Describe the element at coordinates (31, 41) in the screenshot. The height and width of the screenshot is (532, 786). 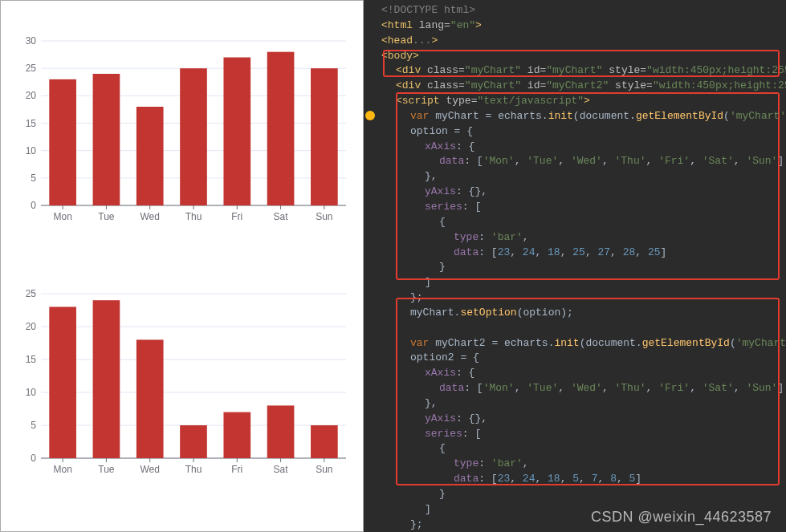
I see `svg-text: 30` at that location.